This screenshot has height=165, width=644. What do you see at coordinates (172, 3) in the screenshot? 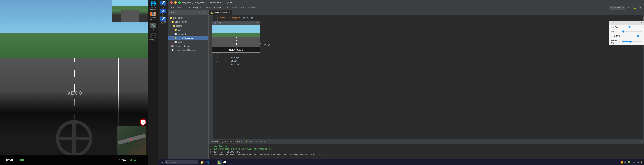
I see `close-button` at bounding box center [172, 3].